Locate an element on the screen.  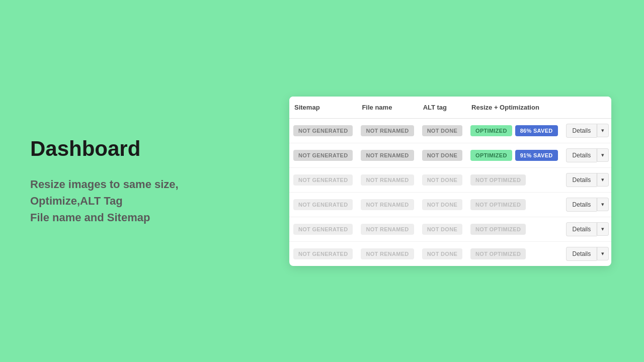
saved-badge: 91% SAVED is located at coordinates (536, 155).